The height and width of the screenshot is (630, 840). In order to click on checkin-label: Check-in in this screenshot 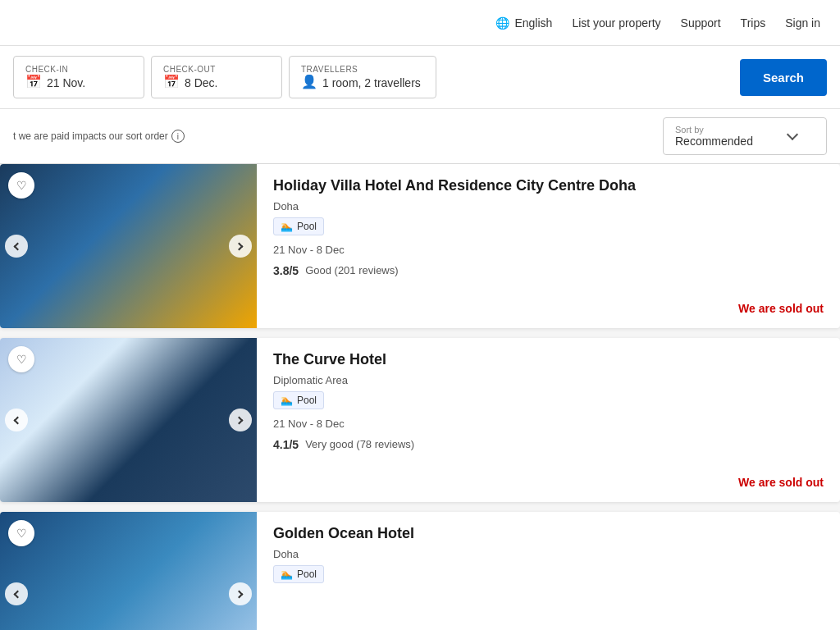, I will do `click(79, 69)`.